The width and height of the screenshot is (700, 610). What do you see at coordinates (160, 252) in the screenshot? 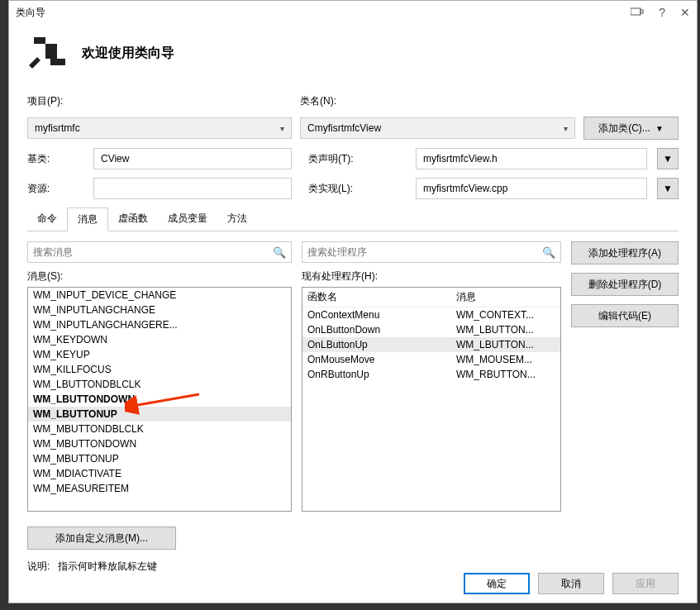
I see `search-messages: 🔍` at bounding box center [160, 252].